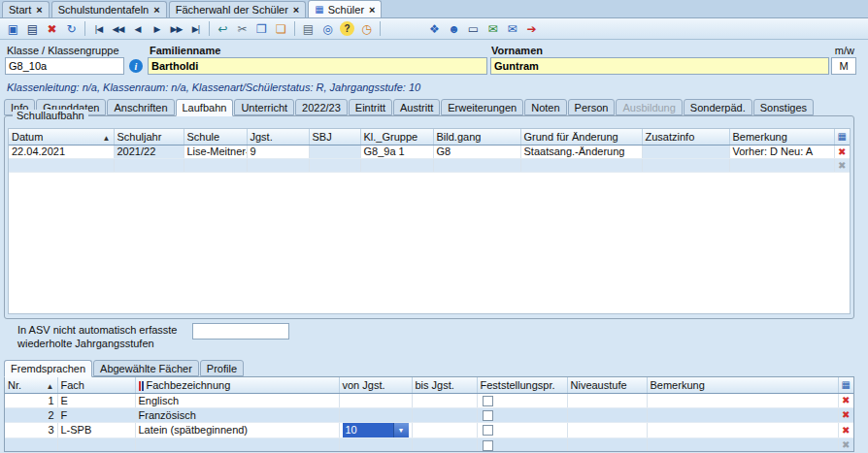 The image size is (868, 453). What do you see at coordinates (685, 137) in the screenshot?
I see `column-header-zusatzinfo: Zusatzinfo` at bounding box center [685, 137].